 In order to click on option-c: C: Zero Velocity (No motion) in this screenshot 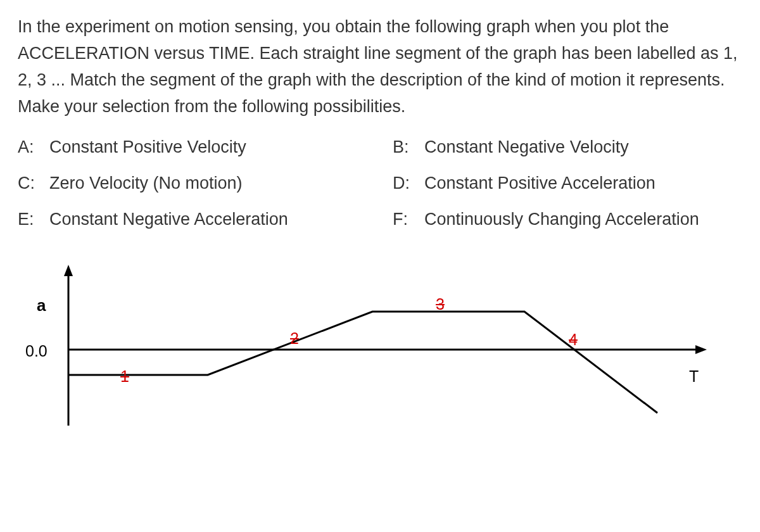, I will do `click(193, 184)`.